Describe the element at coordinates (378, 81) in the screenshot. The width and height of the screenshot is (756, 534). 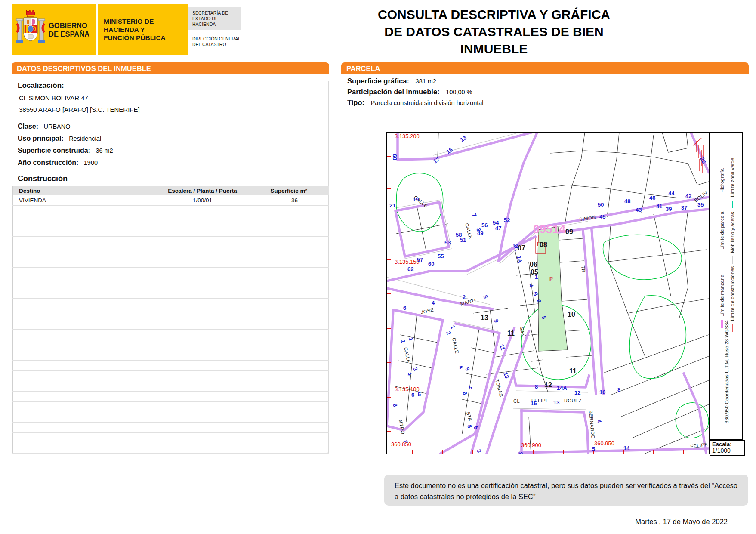
I see `field-label: Superficie gráfica:` at that location.